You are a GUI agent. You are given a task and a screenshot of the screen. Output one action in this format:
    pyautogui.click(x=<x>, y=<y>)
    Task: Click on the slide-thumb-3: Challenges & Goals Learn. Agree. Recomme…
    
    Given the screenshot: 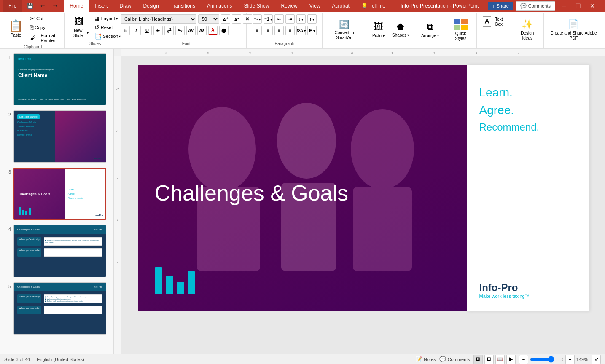 What is the action you would take?
    pyautogui.click(x=60, y=194)
    